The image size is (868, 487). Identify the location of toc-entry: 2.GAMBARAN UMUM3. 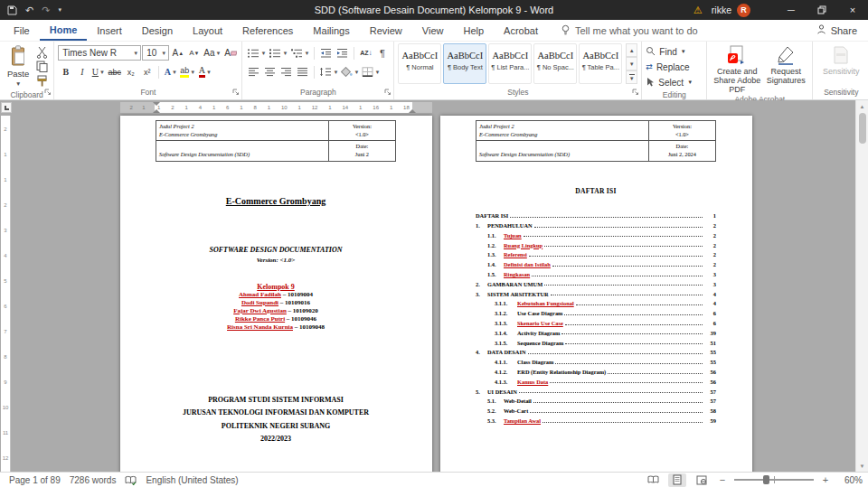
(596, 282).